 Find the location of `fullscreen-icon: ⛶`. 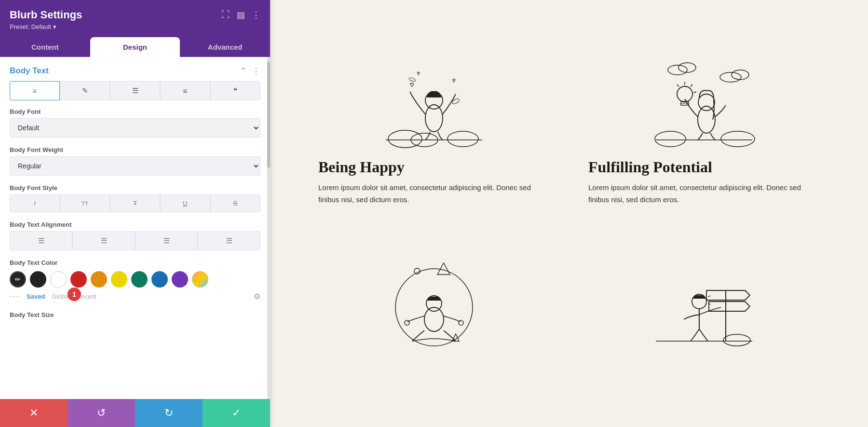

fullscreen-icon: ⛶ is located at coordinates (226, 15).